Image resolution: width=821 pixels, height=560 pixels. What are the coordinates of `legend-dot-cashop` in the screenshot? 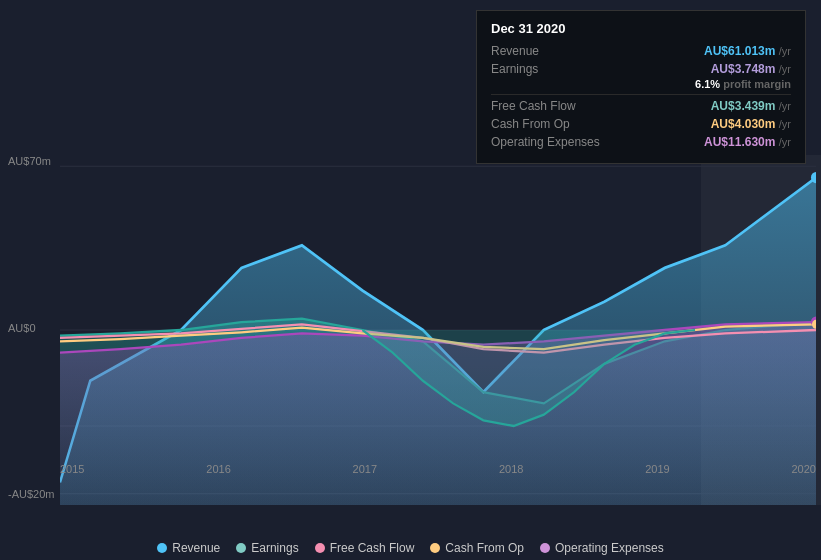 It's located at (435, 548).